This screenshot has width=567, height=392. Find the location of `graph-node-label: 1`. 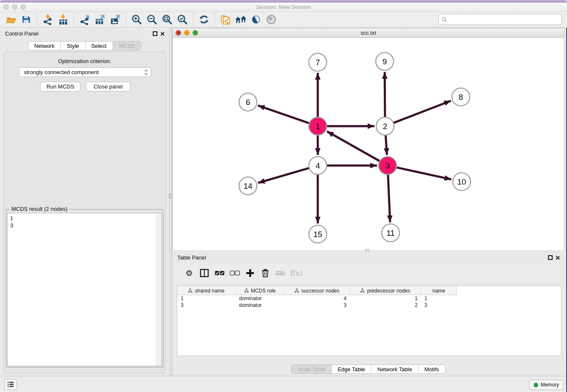

graph-node-label: 1 is located at coordinates (318, 126).